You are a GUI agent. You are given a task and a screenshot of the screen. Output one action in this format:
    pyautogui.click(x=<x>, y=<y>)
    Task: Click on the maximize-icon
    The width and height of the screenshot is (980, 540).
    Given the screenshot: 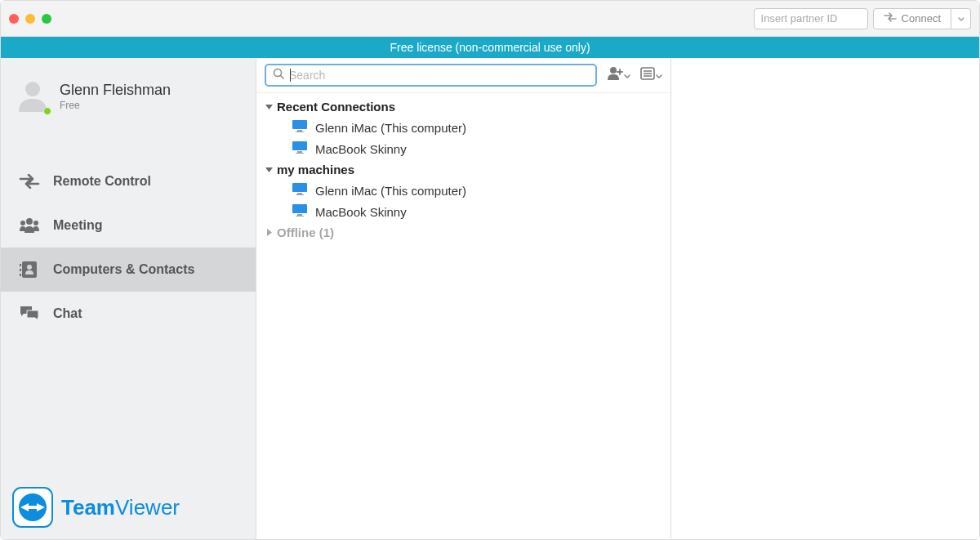 What is the action you would take?
    pyautogui.click(x=47, y=19)
    